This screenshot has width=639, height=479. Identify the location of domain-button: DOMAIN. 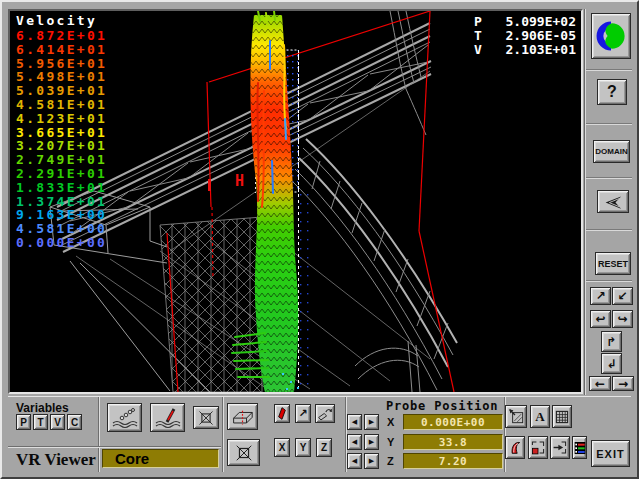
(612, 152).